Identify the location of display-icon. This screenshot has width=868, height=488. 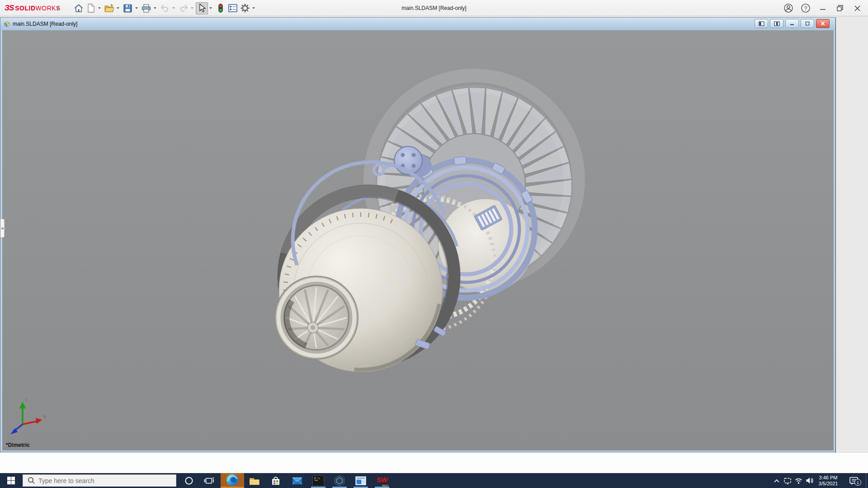
(788, 481).